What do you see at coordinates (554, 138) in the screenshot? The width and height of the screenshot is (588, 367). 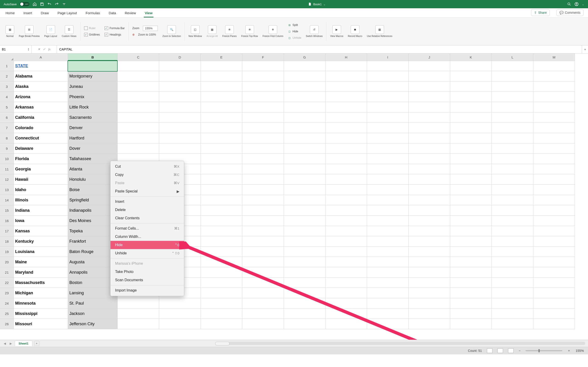 I see `cell-M8` at bounding box center [554, 138].